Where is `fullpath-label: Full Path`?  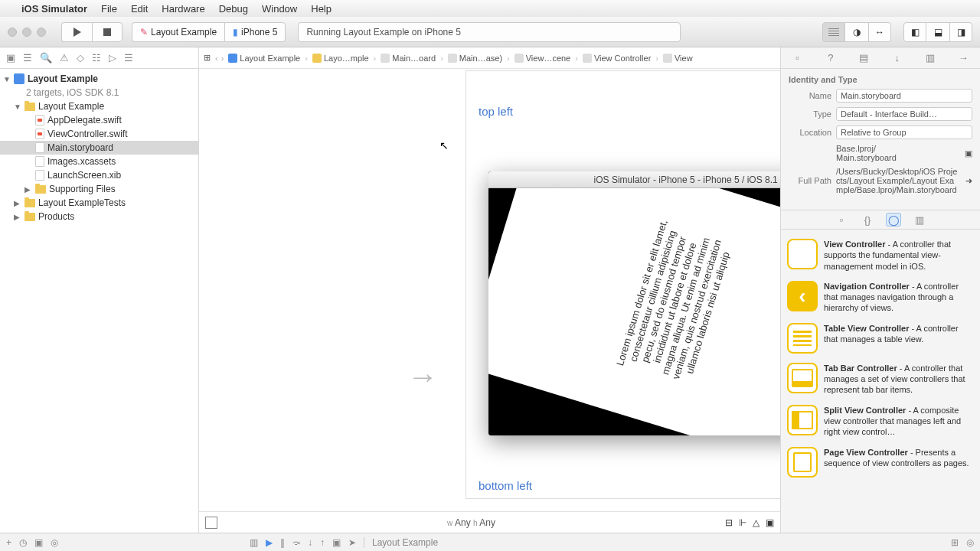 fullpath-label: Full Path is located at coordinates (810, 181).